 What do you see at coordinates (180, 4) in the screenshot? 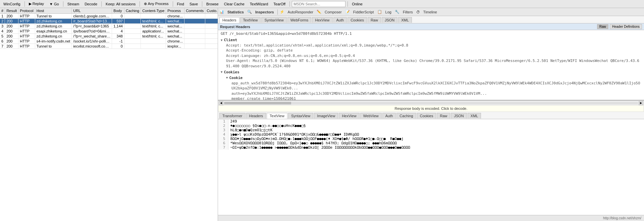
I see `find-button: Find` at bounding box center [180, 4].